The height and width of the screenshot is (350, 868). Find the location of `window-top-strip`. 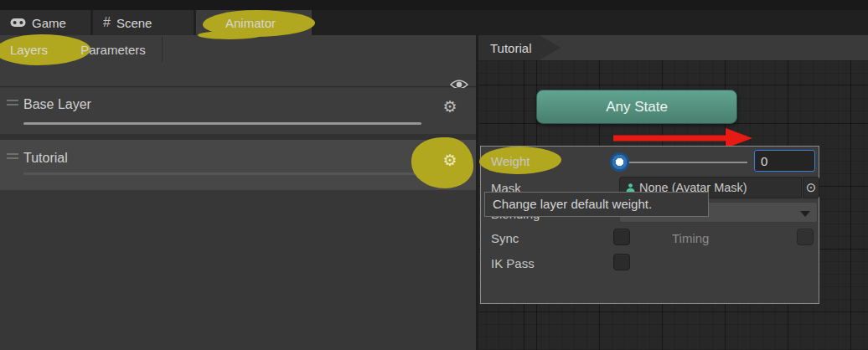

window-top-strip is located at coordinates (434, 5).